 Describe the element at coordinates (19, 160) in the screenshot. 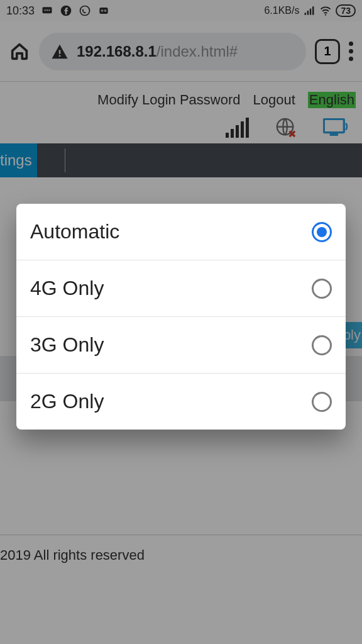

I see `tab-settings: tings` at that location.